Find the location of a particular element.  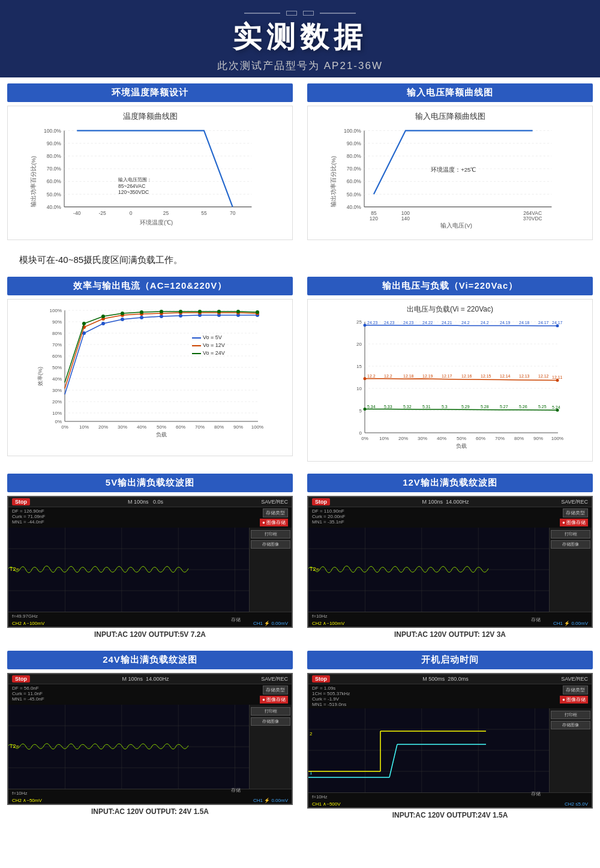

svg-text: 12.12 is located at coordinates (544, 376).